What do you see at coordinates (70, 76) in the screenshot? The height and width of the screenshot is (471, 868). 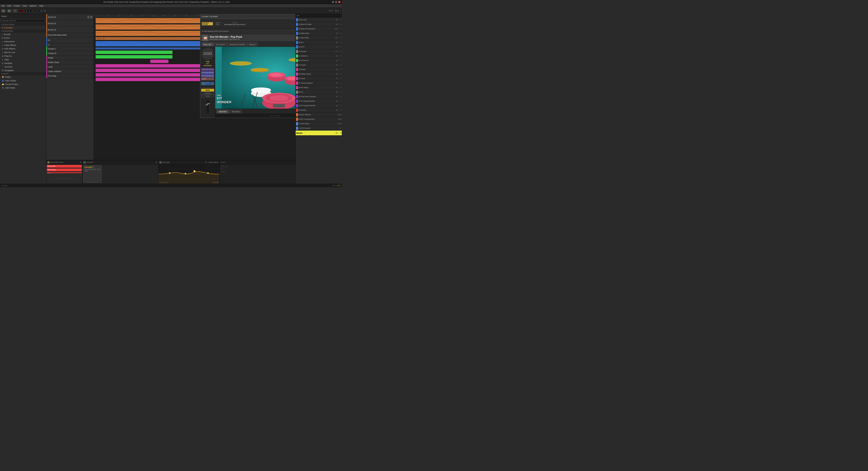 I see `track-header-far-away: Far Away` at bounding box center [70, 76].